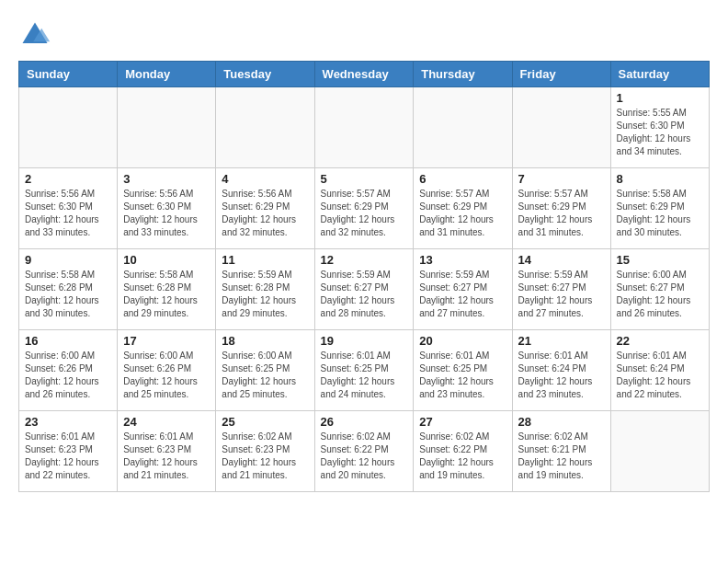 Image resolution: width=728 pixels, height=563 pixels. Describe the element at coordinates (364, 75) in the screenshot. I see `weekday-header-wednesday: Wednesday` at that location.